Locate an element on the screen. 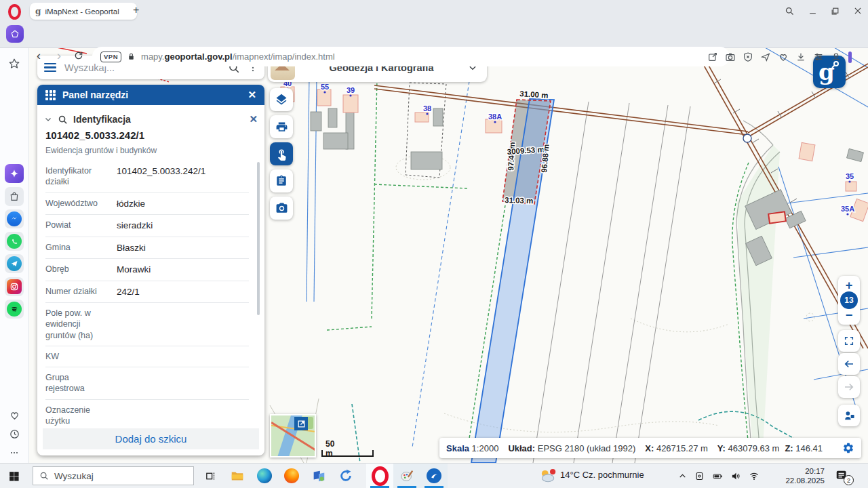 The image size is (868, 488). status-settings-gear-icon is located at coordinates (848, 448).